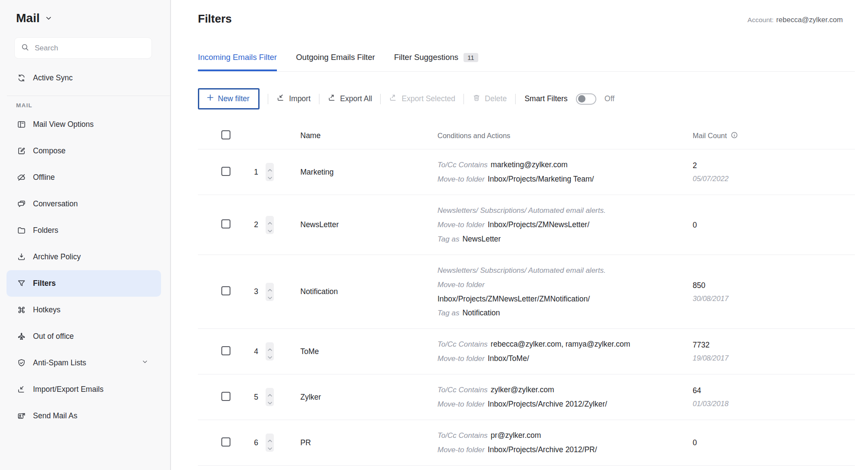 The image size is (868, 470). What do you see at coordinates (55, 416) in the screenshot?
I see `sidebar-item-label: Send Mail As` at bounding box center [55, 416].